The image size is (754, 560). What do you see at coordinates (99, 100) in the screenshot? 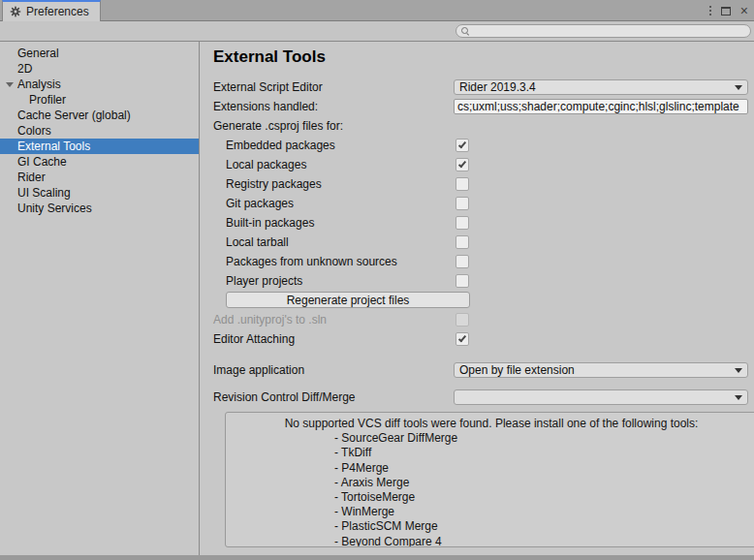
I see `sidebar-item: Profiler` at bounding box center [99, 100].